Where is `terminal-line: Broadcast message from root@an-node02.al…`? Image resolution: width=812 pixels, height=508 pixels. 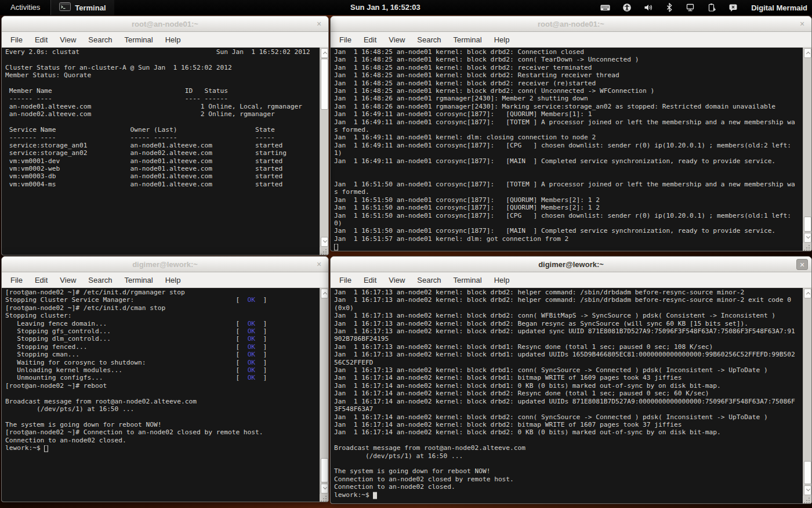
terminal-line: Broadcast message from root@an-node02.al… is located at coordinates (565, 448).